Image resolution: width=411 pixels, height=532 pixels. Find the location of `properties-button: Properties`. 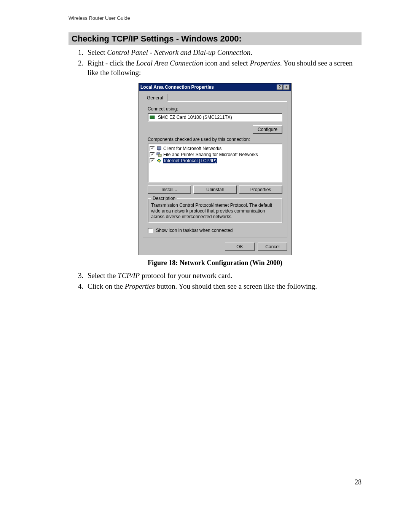

properties-button: Properties is located at coordinates (261, 190).